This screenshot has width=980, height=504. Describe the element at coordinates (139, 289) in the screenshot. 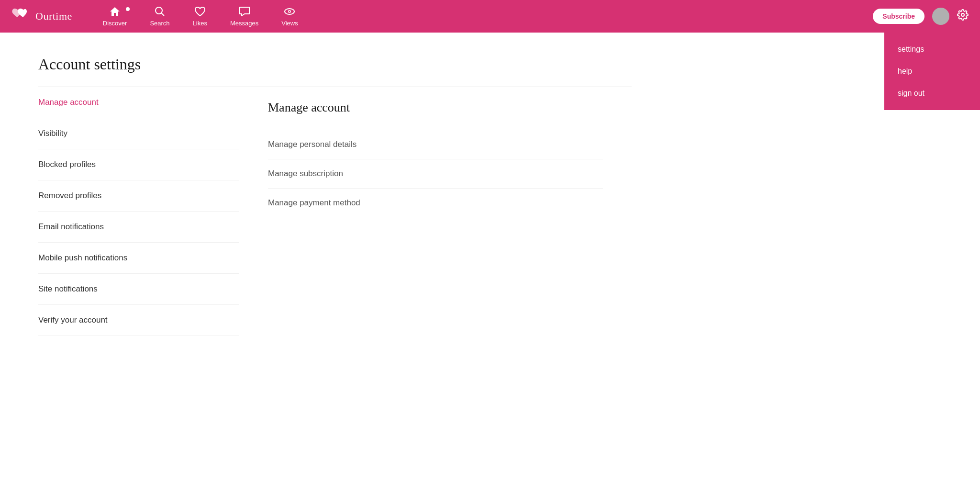

I see `sidebar-item-site-notifications: Site notifications` at that location.